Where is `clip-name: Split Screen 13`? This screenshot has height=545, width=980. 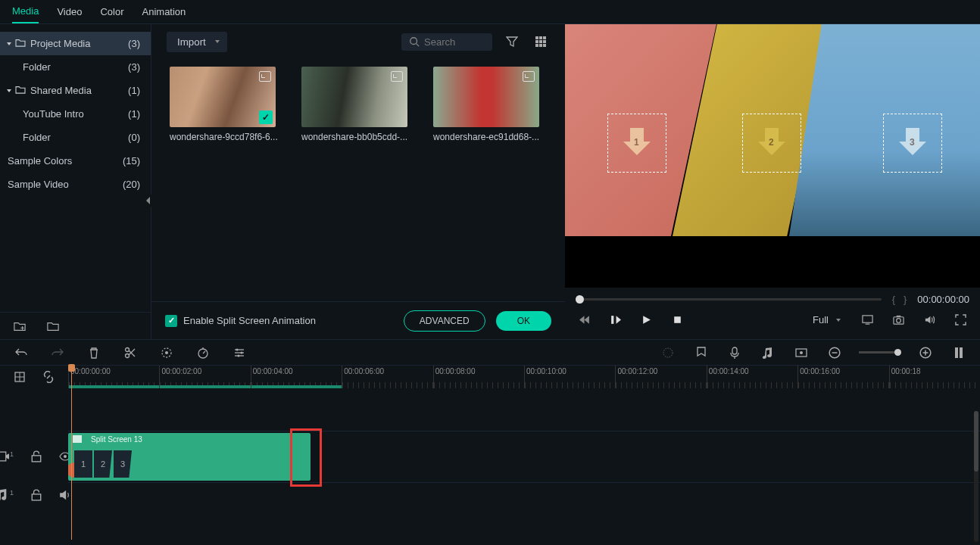 clip-name: Split Screen 13 is located at coordinates (189, 439).